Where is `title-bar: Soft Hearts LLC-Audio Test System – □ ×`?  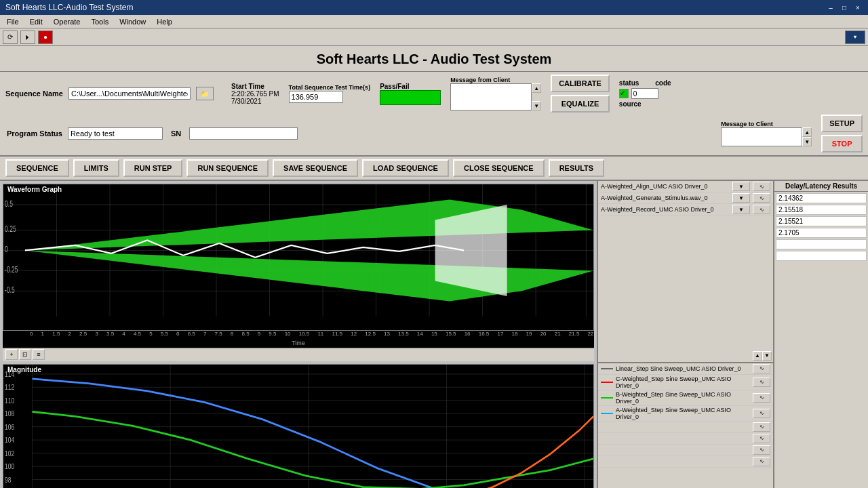
title-bar: Soft Hearts LLC-Audio Test System – □ × is located at coordinates (434, 7).